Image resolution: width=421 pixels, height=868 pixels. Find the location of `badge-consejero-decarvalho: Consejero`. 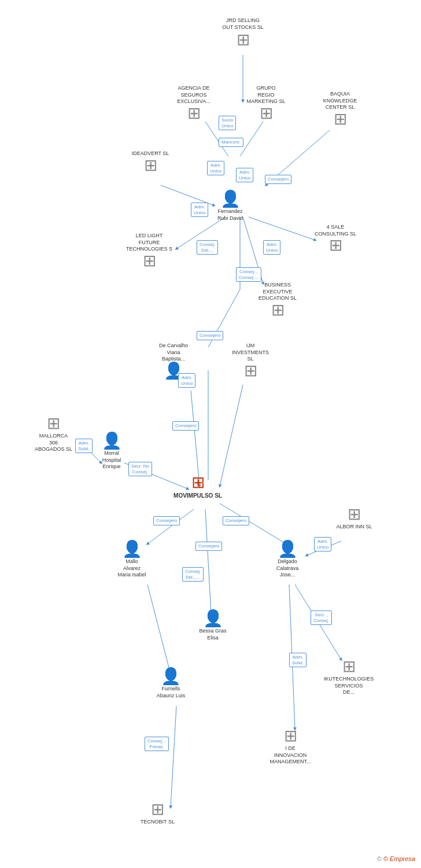

badge-consejero-decarvalho: Consejero is located at coordinates (210, 336).